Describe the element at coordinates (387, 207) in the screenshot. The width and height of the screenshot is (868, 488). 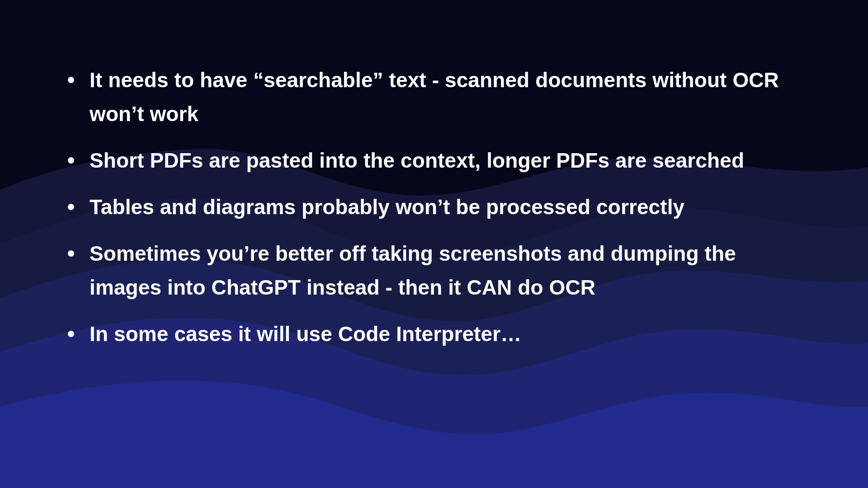
I see `bullet-text: Tables and diagrams probably won’t be pr…` at that location.